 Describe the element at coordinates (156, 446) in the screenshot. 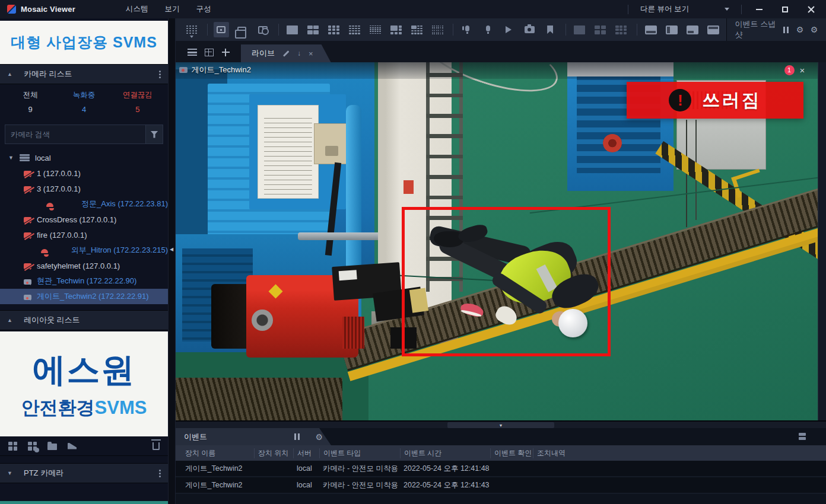

I see `trash-icon` at that location.